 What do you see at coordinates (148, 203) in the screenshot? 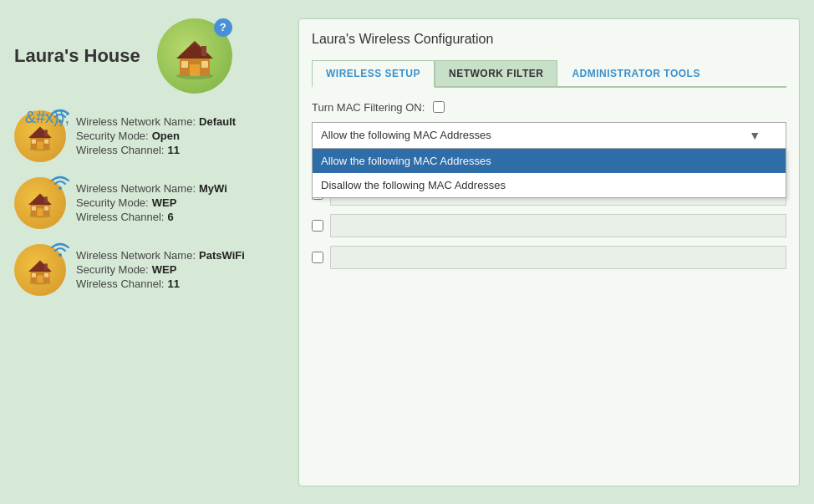
I see `network-list: &#x)); Wireless Network Name: Default` at bounding box center [148, 203].